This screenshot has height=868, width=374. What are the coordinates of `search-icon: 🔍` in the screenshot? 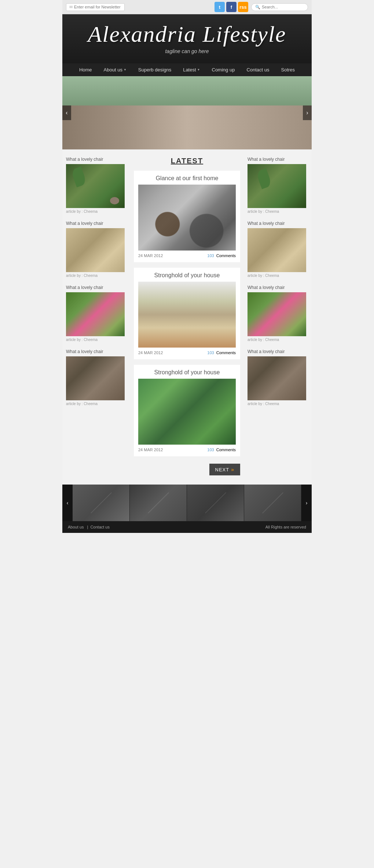 It's located at (258, 7).